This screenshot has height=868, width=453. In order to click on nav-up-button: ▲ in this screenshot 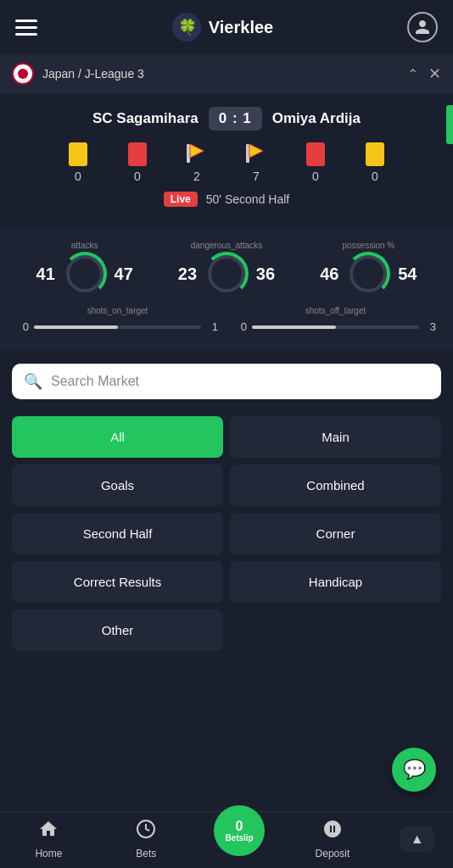, I will do `click(417, 839)`.